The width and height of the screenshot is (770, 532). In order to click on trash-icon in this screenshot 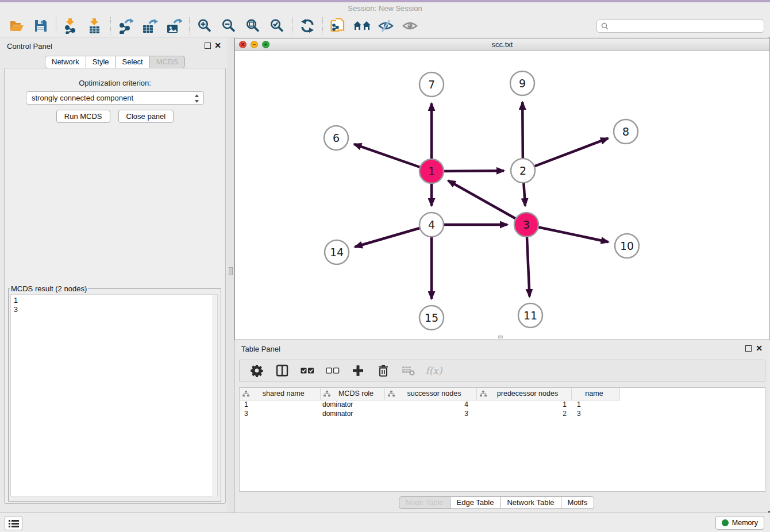, I will do `click(383, 371)`.